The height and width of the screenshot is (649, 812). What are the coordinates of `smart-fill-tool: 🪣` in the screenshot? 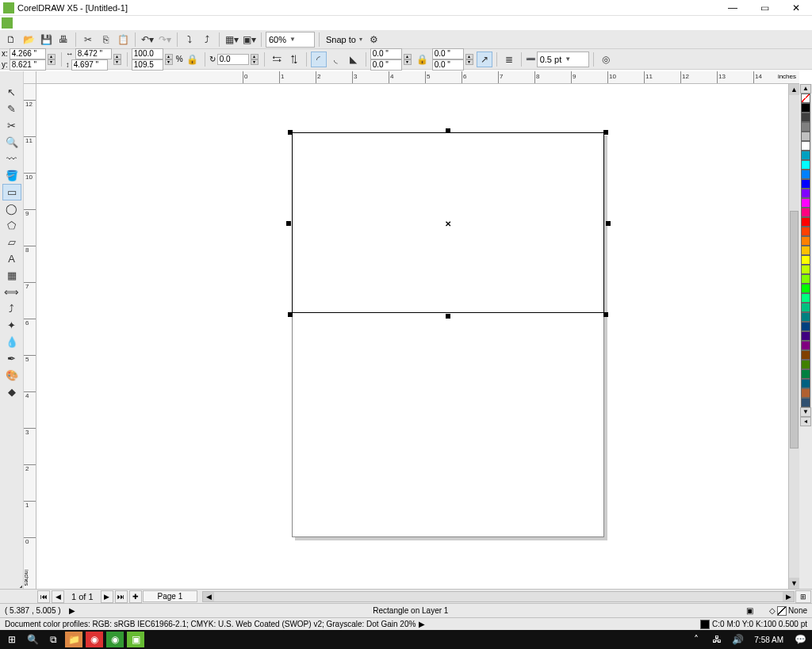 It's located at (12, 176).